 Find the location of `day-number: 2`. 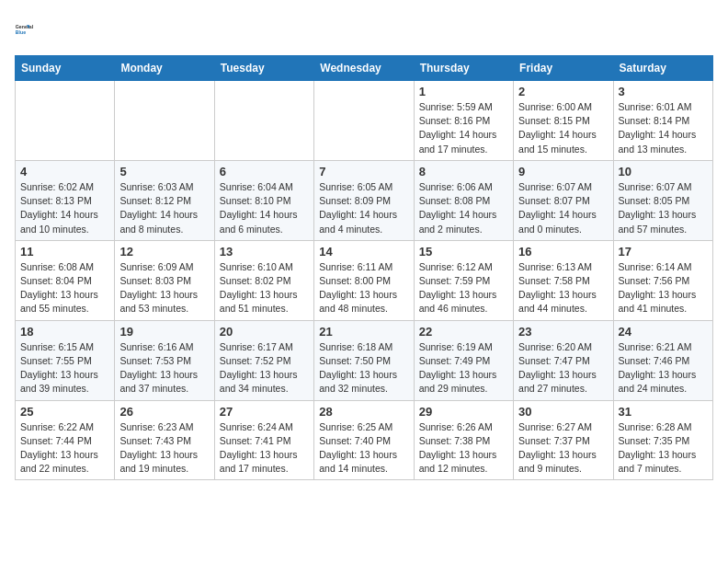

day-number: 2 is located at coordinates (563, 92).